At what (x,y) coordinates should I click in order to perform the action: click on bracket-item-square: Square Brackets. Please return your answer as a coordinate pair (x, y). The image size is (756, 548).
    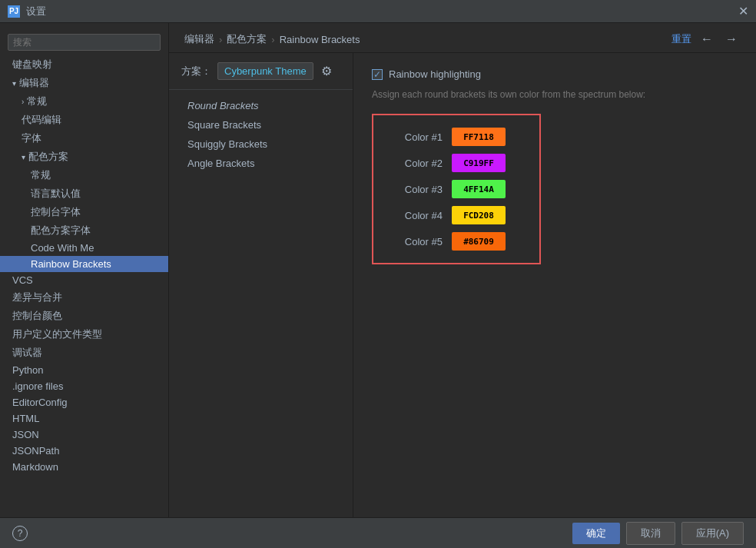
    Looking at the image, I should click on (261, 125).